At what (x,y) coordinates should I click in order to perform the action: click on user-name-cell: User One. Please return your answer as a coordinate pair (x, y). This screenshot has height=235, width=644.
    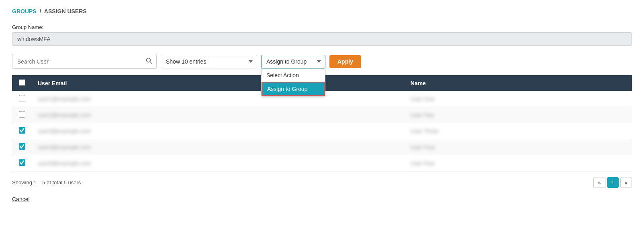
    Looking at the image, I should click on (518, 99).